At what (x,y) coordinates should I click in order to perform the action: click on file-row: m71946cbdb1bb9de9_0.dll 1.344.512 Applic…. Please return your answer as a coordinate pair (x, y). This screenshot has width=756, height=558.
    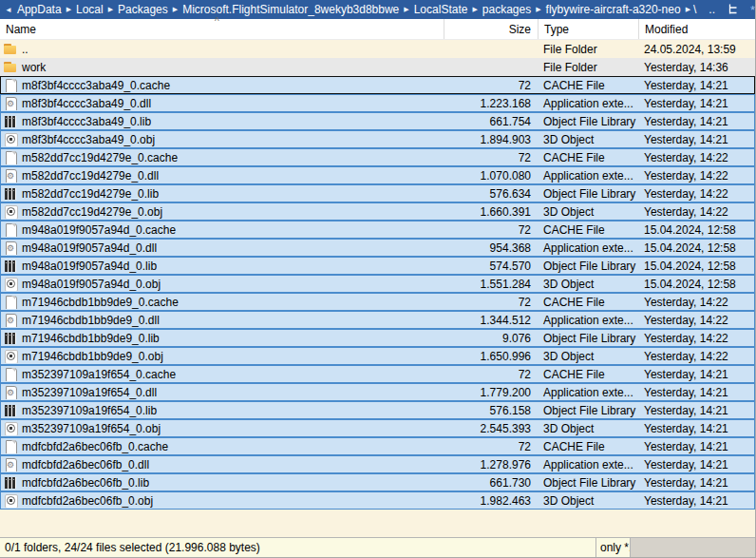
    Looking at the image, I should click on (378, 319).